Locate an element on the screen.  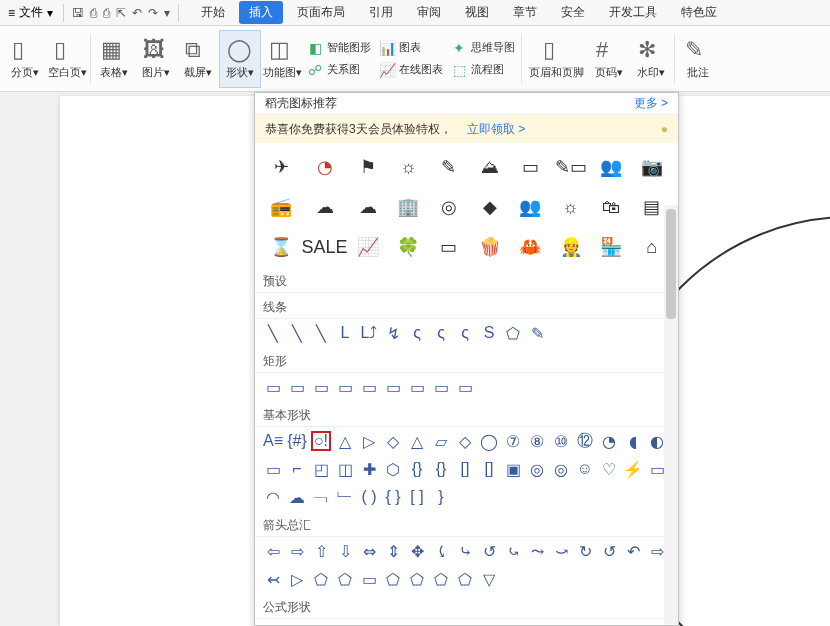
file-menu: ≡ 文件 ▾ is located at coordinates (30, 12).